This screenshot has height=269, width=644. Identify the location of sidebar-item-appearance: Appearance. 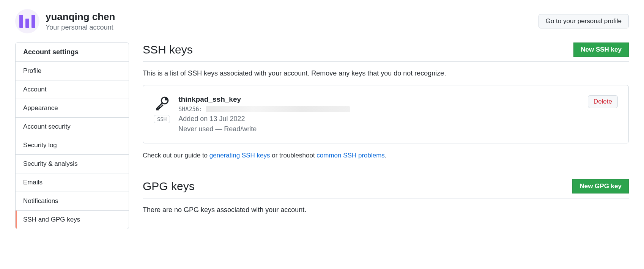
(72, 109).